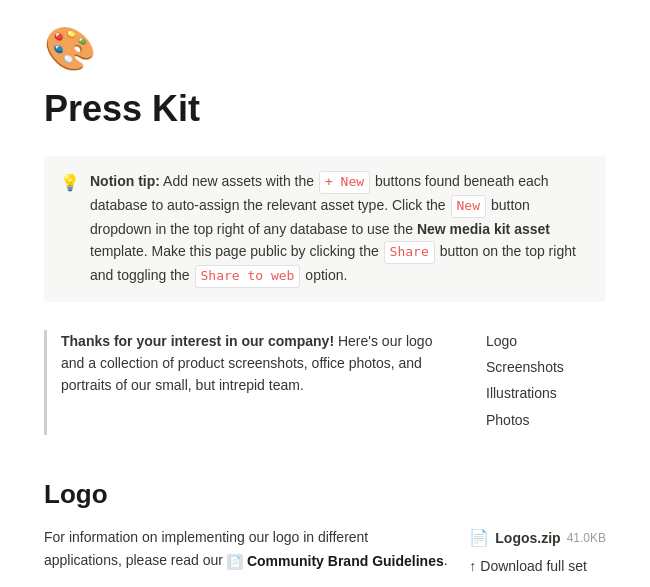 Image resolution: width=650 pixels, height=587 pixels. I want to click on notion-page-icon: 📄, so click(235, 562).